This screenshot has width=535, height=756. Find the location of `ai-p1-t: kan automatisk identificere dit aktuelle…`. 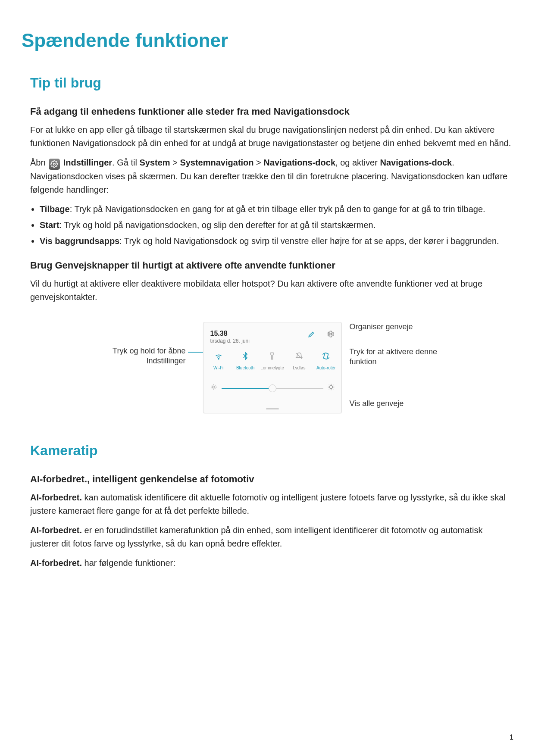

ai-p1-t: kan automatisk identificere dit aktuelle… is located at coordinates (268, 504).